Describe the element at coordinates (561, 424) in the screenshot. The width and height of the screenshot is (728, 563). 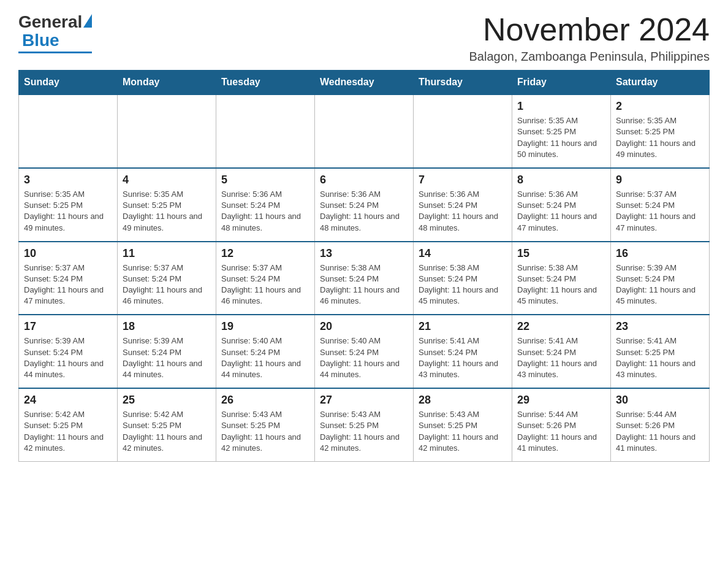
I see `calendar-day-cell: 29Sunrise: 5:44 AMSunset: 5:26 PMDayligh…` at that location.